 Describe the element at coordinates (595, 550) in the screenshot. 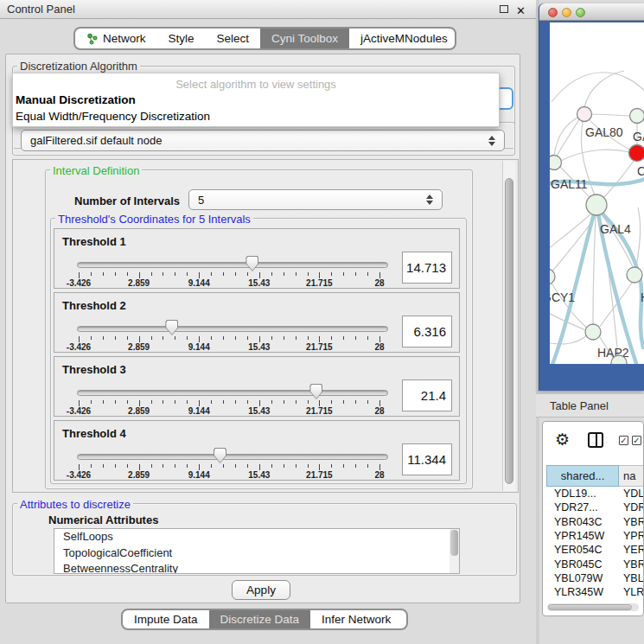

I see `table-row: YER054CYER0` at that location.